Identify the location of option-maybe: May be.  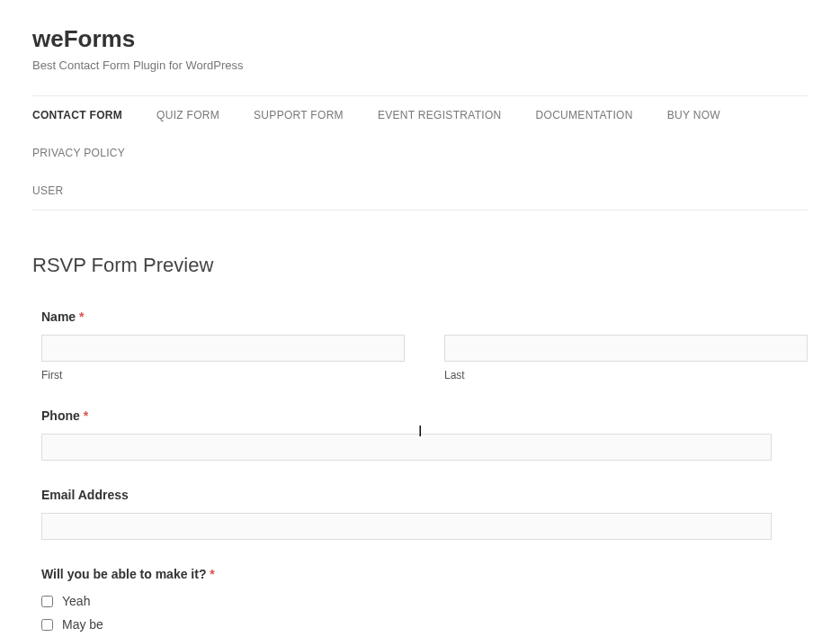
(424, 624).